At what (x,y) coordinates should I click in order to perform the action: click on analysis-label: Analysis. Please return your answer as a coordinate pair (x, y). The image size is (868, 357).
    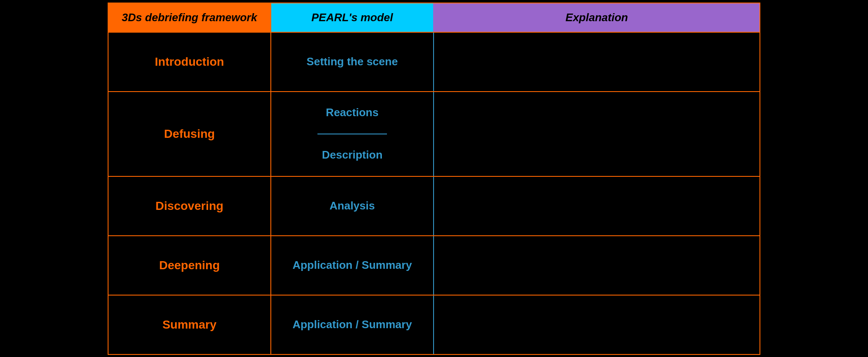
    Looking at the image, I should click on (353, 206).